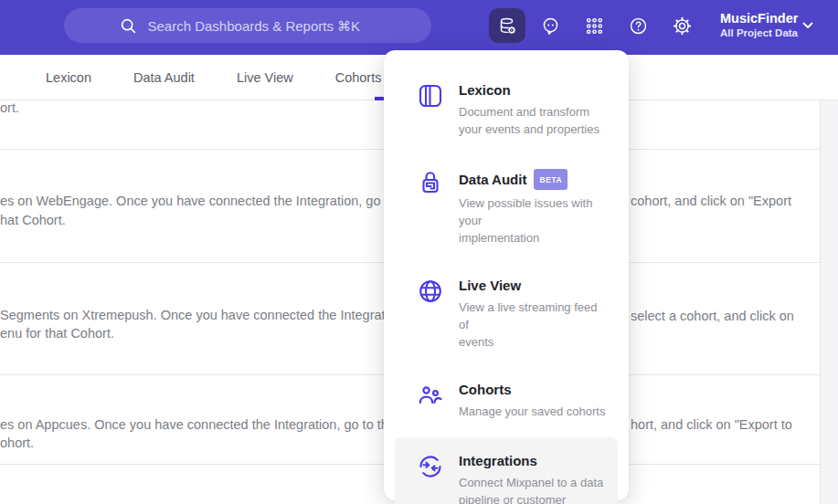  What do you see at coordinates (533, 221) in the screenshot?
I see `menu-item-description: View possible issues with your implement…` at bounding box center [533, 221].